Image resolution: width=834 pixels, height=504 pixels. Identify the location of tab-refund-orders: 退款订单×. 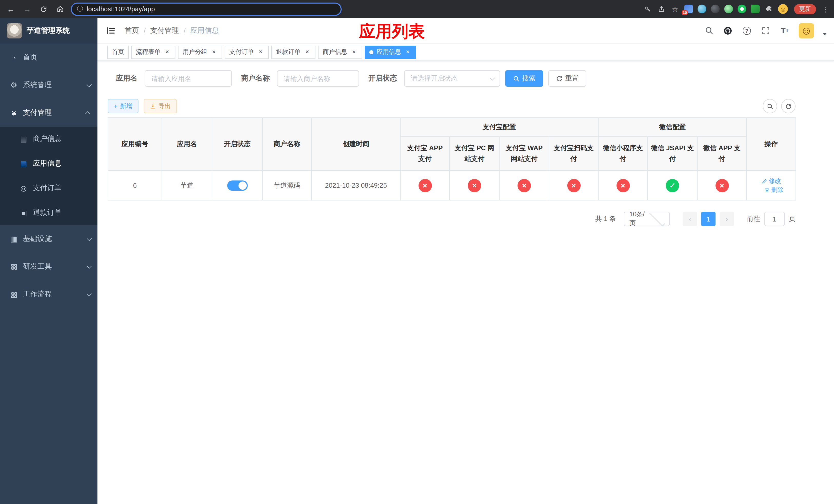
(293, 52).